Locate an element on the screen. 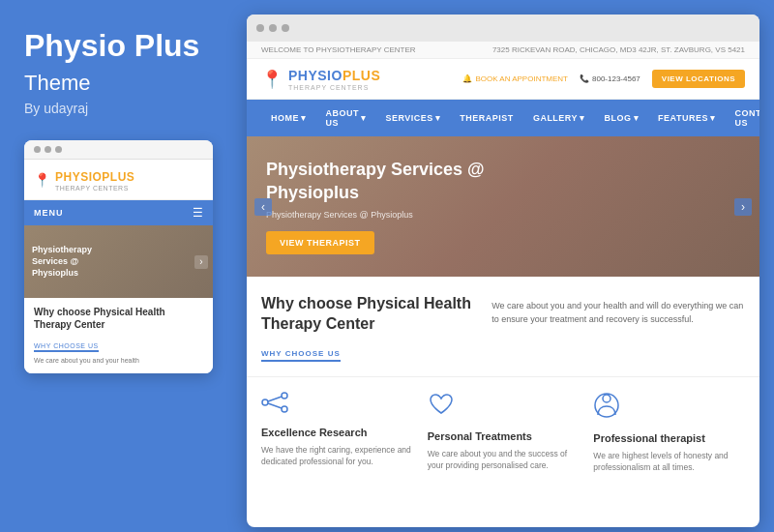 The width and height of the screenshot is (774, 532). site-logo-sub: THERAPY CENTERS is located at coordinates (335, 87).